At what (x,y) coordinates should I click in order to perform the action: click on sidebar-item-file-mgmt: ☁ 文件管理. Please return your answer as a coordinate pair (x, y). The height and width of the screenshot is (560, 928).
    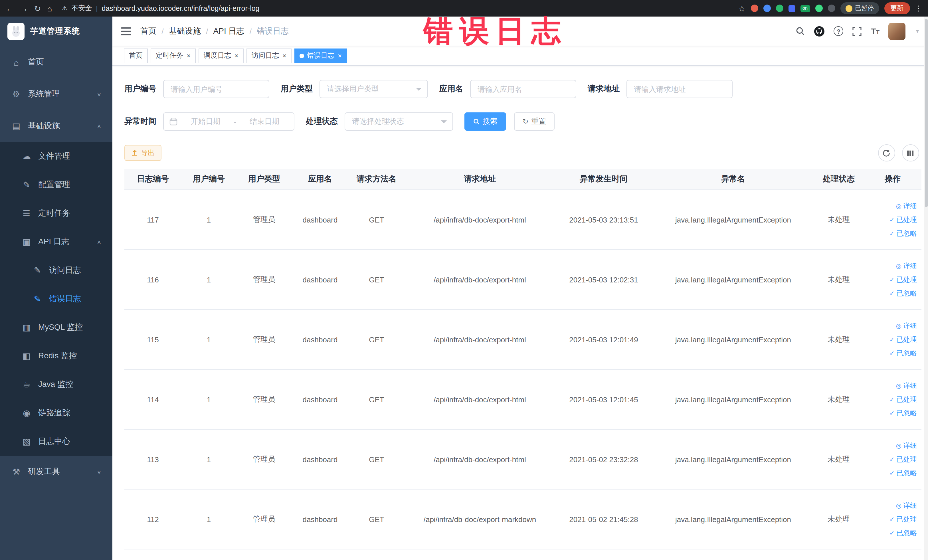
    Looking at the image, I should click on (56, 156).